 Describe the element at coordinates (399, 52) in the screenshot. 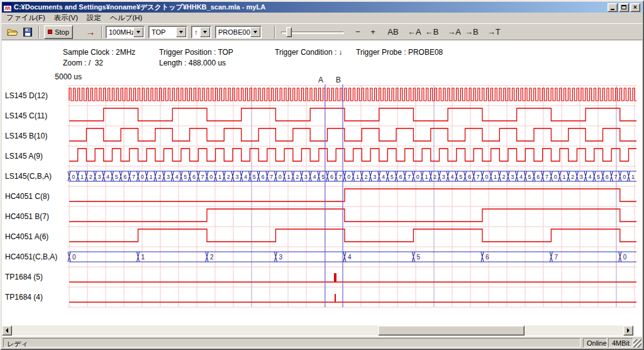

I see `trigger-probe-info: Trigger Probe : PROBE08` at that location.